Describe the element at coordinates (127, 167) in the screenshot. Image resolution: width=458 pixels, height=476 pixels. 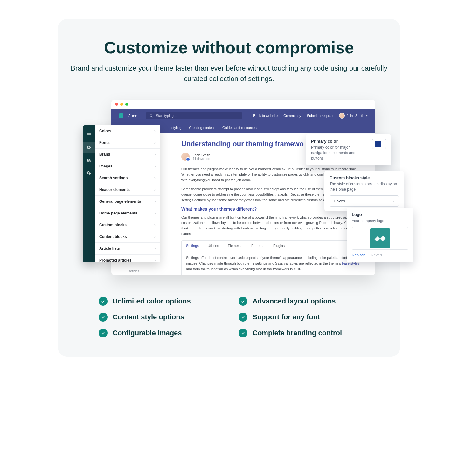
I see `settings-row-images: Images›` at that location.